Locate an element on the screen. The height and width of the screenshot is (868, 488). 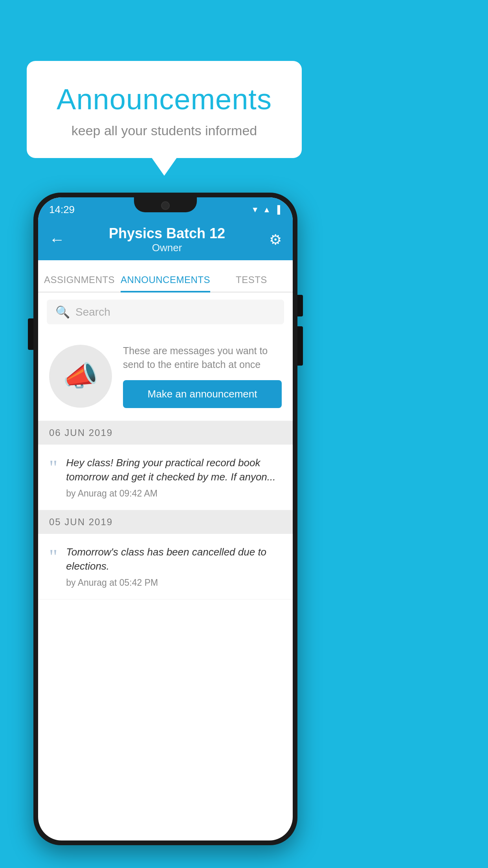
bubble-title: Announcements is located at coordinates (164, 99).